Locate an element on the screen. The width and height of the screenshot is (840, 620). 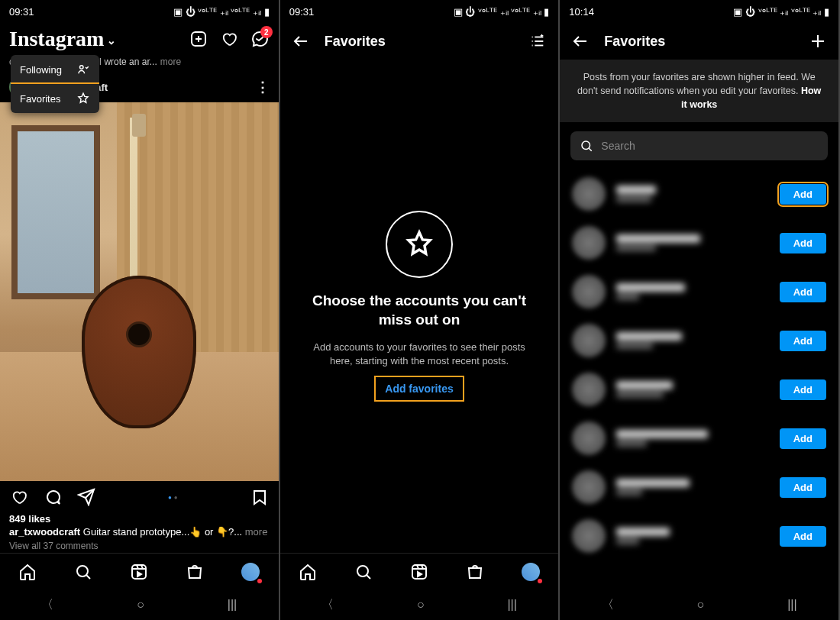
search-input: Search is located at coordinates (699, 146).